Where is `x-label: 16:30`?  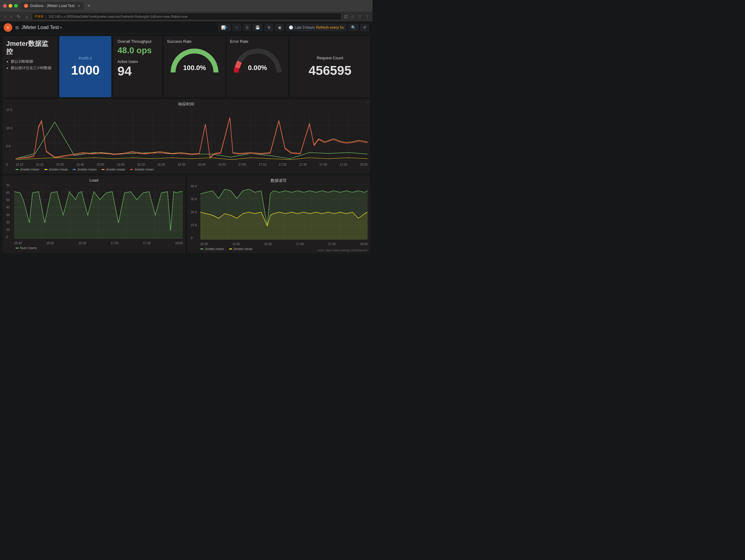
x-label: 16:30 is located at coordinates (182, 165).